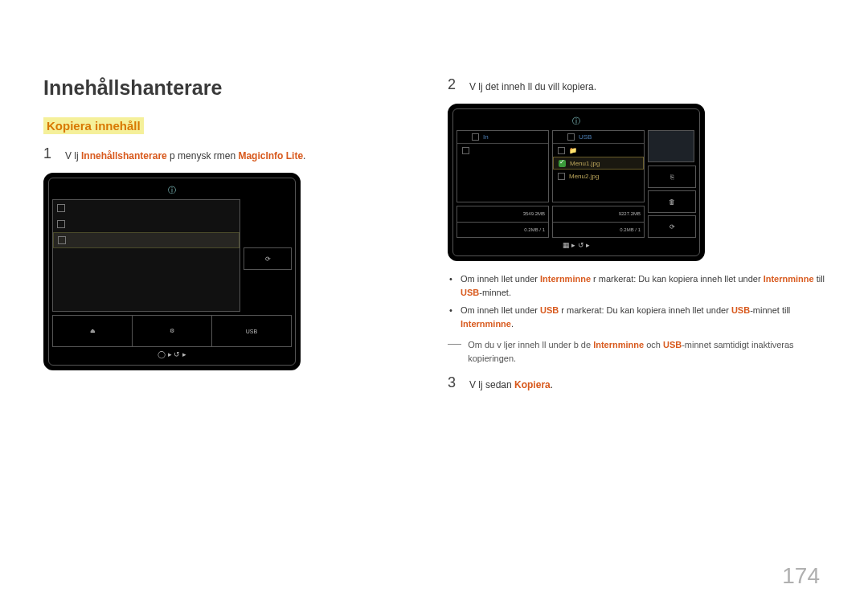 The image size is (868, 613). Describe the element at coordinates (638, 383) in the screenshot. I see `step-3: 3 V lj sedan Kopiera.` at that location.